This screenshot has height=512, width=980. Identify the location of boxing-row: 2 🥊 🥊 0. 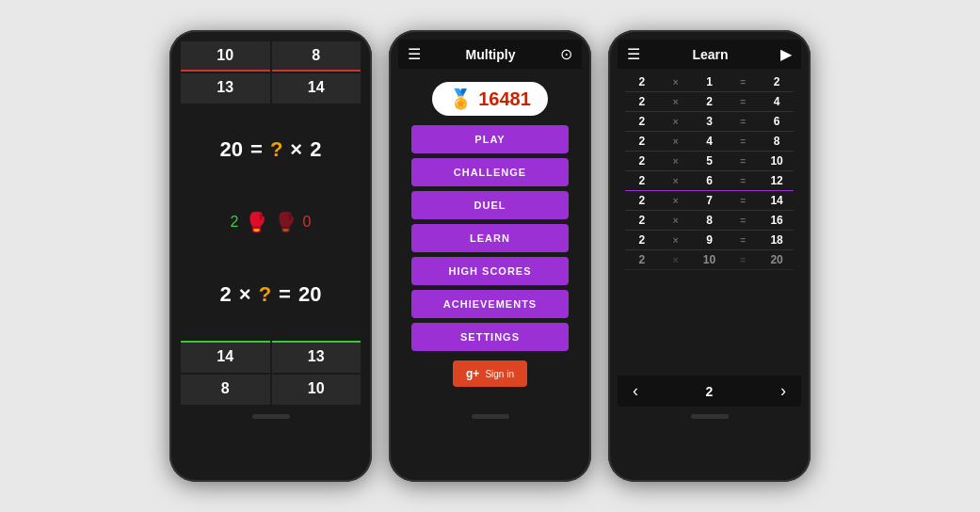
(271, 222).